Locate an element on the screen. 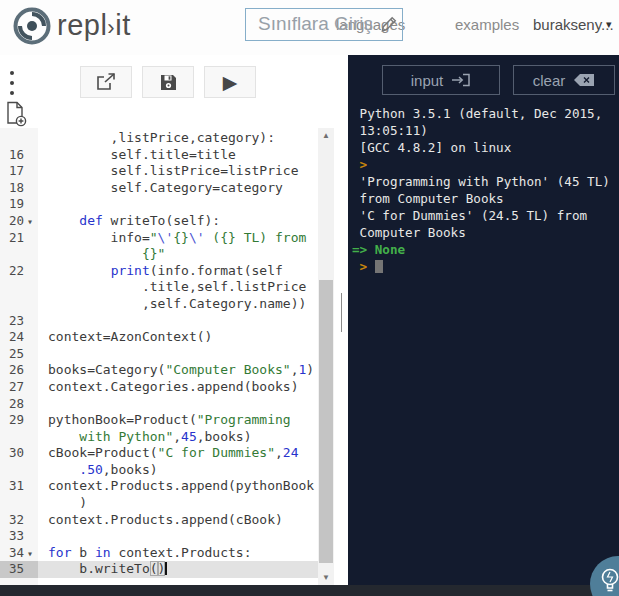 The width and height of the screenshot is (619, 596). brand-wordmark: repl›it is located at coordinates (94, 26).